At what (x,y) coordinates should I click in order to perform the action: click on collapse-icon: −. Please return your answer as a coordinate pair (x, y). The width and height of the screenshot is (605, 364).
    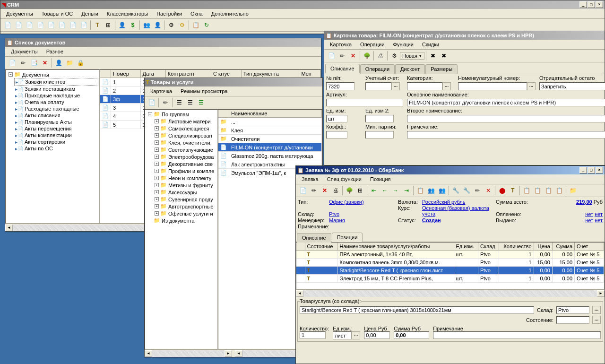
    Looking at the image, I should click on (10, 75).